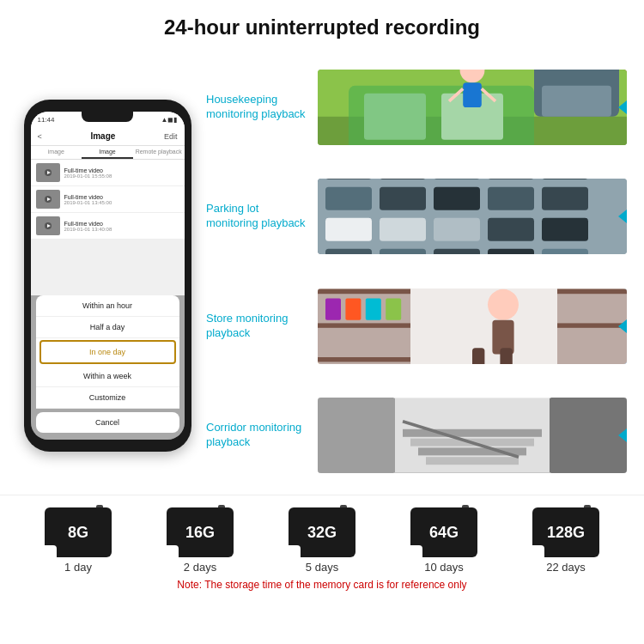 This screenshot has height=644, width=644. I want to click on scenario-image-parking, so click(472, 216).